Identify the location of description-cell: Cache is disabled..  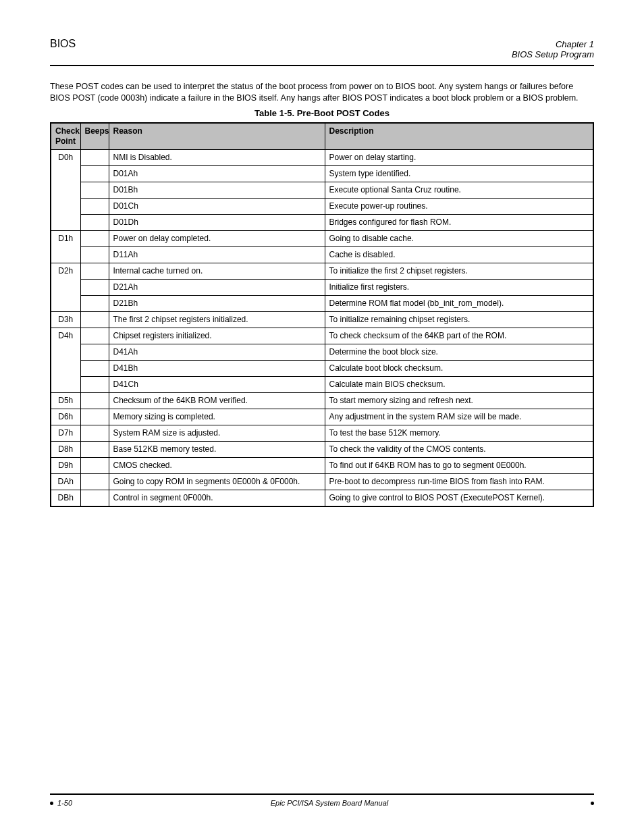
(459, 255).